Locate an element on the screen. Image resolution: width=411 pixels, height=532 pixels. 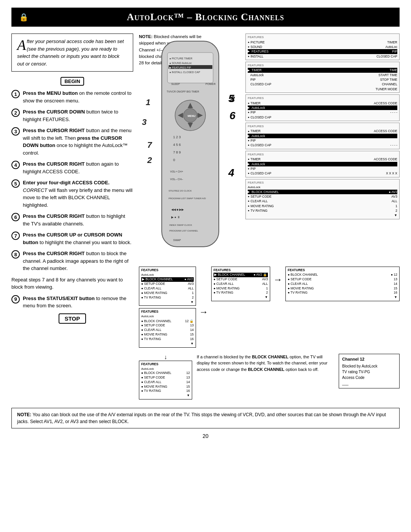
screen-2: FEATURES ▶ TIMER TIME AutoLock START TIM… is located at coordinates (323, 77).